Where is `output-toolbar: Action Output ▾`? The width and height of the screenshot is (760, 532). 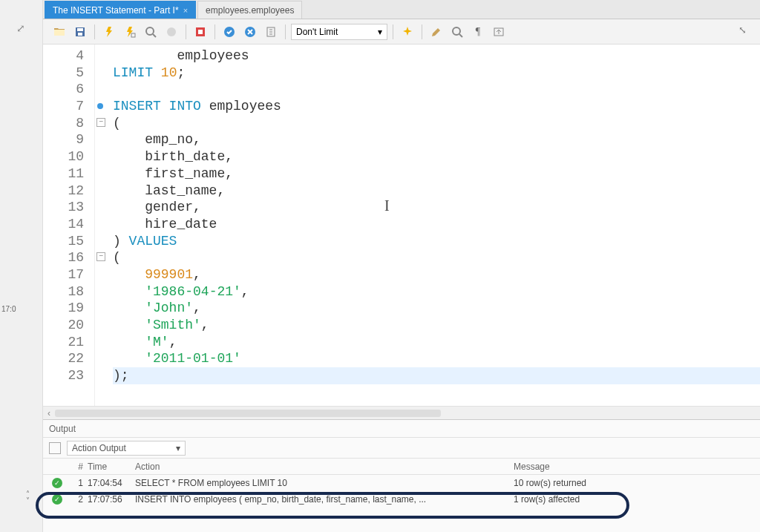 output-toolbar: Action Output ▾ is located at coordinates (402, 448).